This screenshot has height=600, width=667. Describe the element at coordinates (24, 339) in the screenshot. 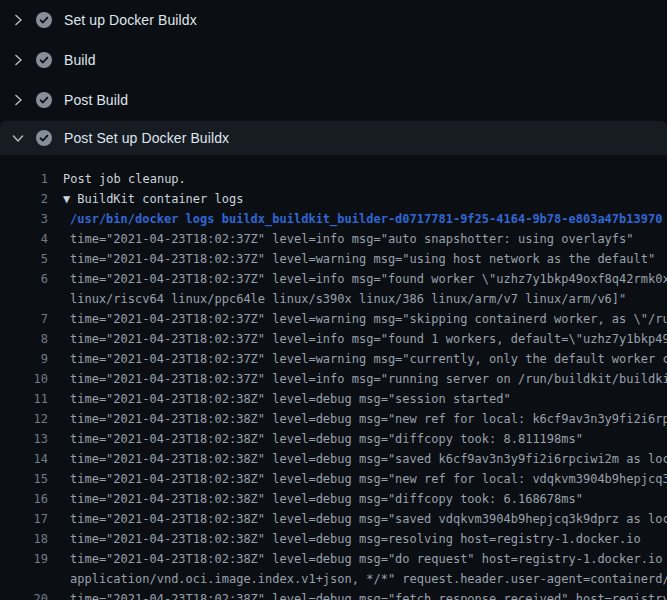

I see `log-line-number: 8` at that location.